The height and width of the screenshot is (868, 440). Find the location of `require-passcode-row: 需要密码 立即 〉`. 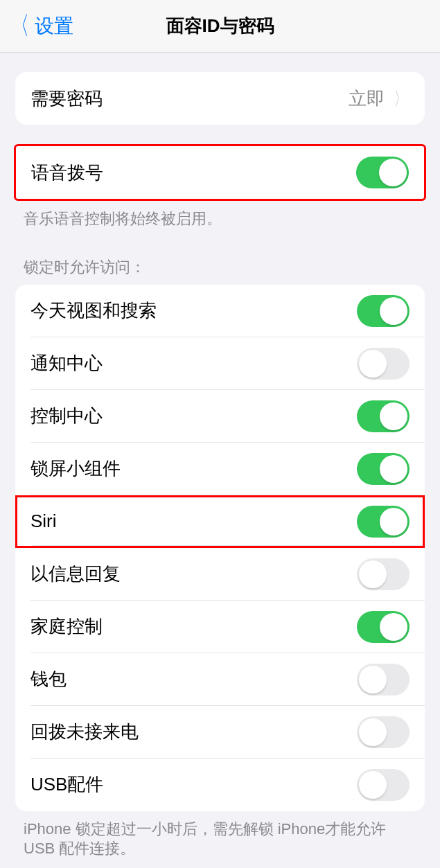

require-passcode-row: 需要密码 立即 〉 is located at coordinates (220, 98).